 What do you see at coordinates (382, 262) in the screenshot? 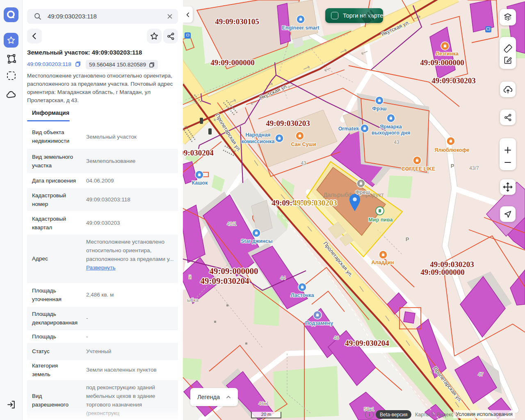
I see `svg-text: Аладдин` at bounding box center [382, 262].